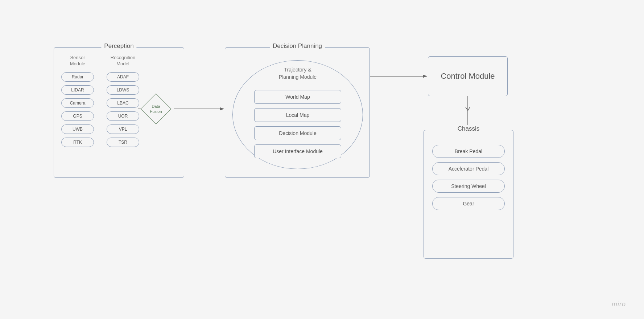  I want to click on chassis-title: Chassis, so click(468, 129).